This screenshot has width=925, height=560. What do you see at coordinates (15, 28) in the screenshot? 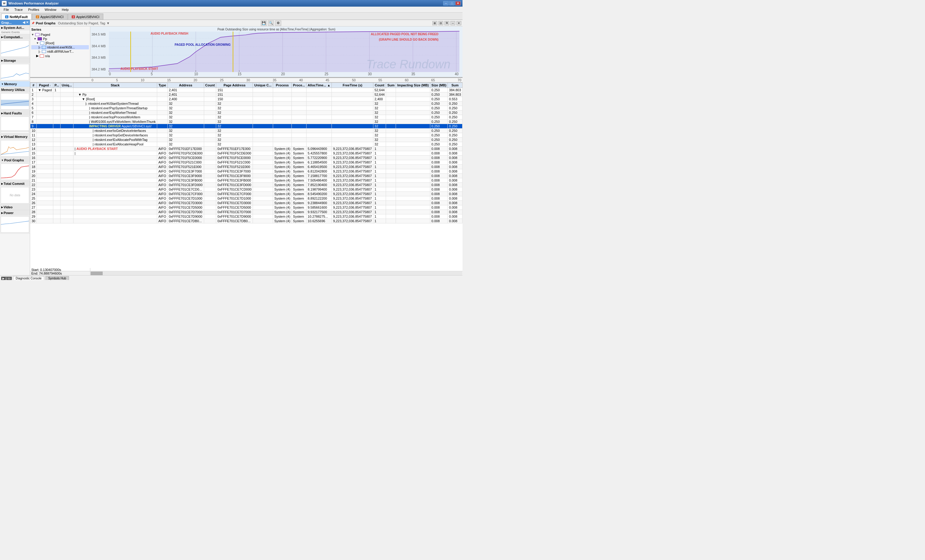
I see `sidebar-item-system-activity-header: ▶ System Act...` at bounding box center [15, 28].